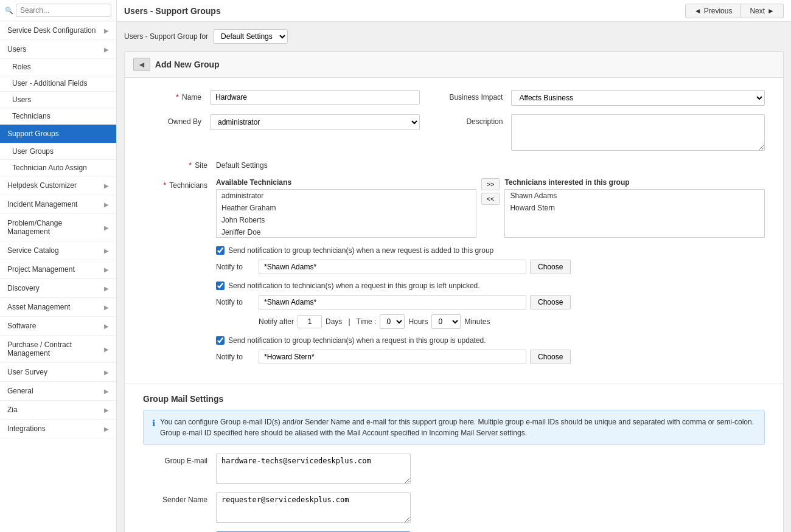  What do you see at coordinates (392, 357) in the screenshot?
I see `notify-3-to-input` at bounding box center [392, 357].